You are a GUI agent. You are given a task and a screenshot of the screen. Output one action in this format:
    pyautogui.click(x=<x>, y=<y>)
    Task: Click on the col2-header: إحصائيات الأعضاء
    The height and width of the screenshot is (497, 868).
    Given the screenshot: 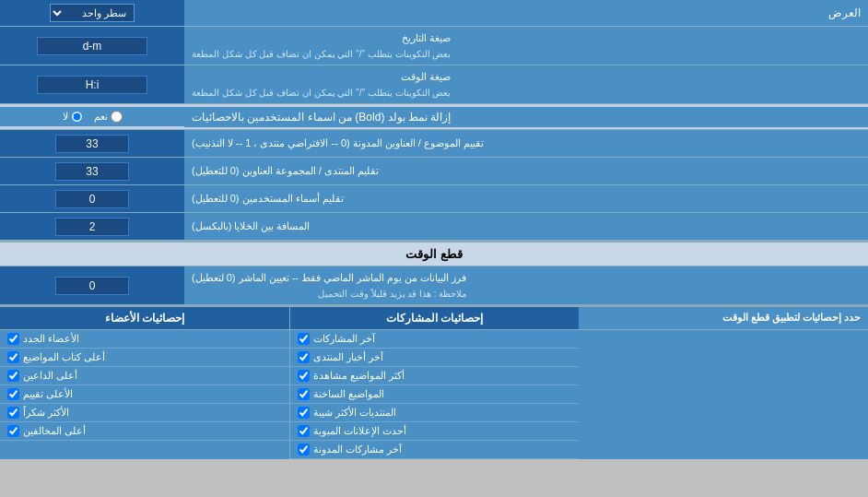 What is the action you would take?
    pyautogui.click(x=145, y=318)
    